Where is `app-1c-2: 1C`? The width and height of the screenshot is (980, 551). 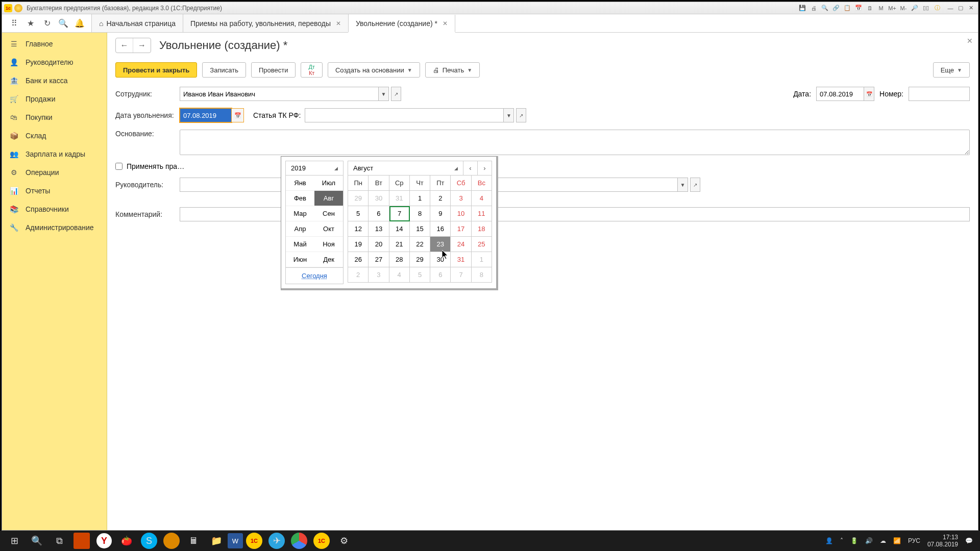
app-1c-2: 1C is located at coordinates (322, 541).